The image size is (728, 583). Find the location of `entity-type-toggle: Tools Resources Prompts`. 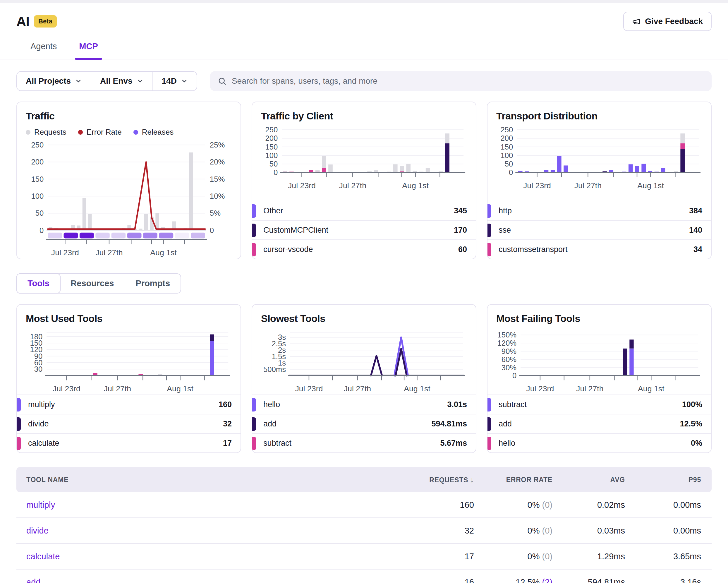

entity-type-toggle: Tools Resources Prompts is located at coordinates (99, 283).